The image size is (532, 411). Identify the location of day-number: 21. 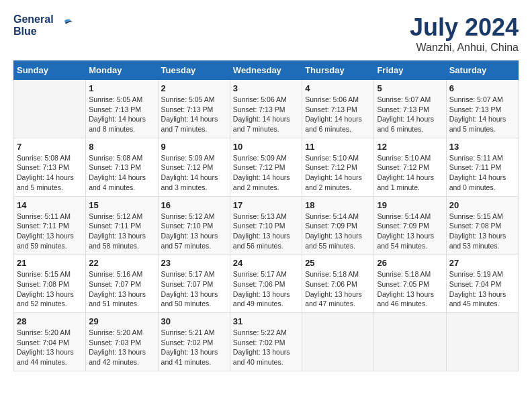
(50, 263).